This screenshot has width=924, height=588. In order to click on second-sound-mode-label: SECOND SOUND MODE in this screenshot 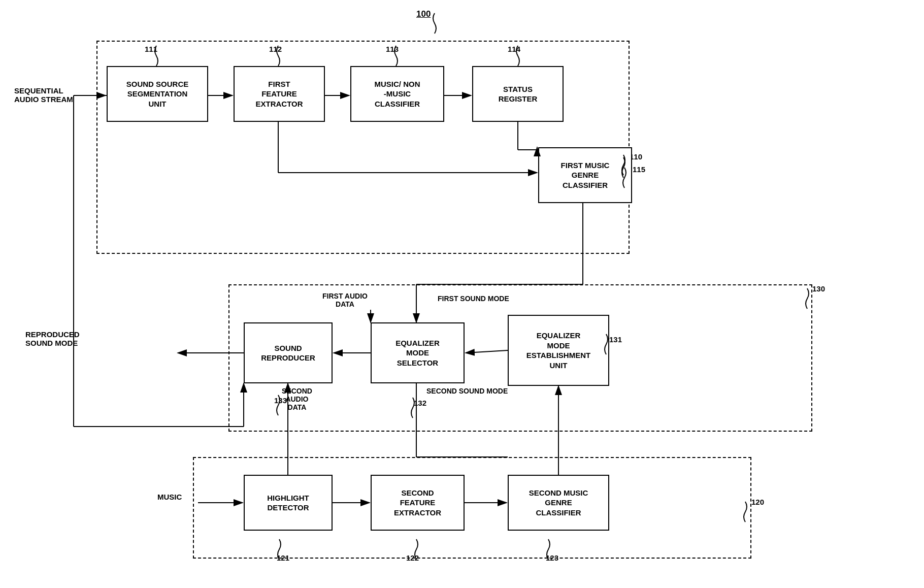, I will do `click(467, 391)`.